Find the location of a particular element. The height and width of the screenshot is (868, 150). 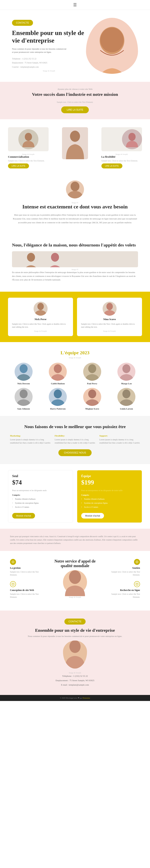

testimonial-card-1: Nick Perse Sample text. Click to select … is located at coordinates (40, 317).